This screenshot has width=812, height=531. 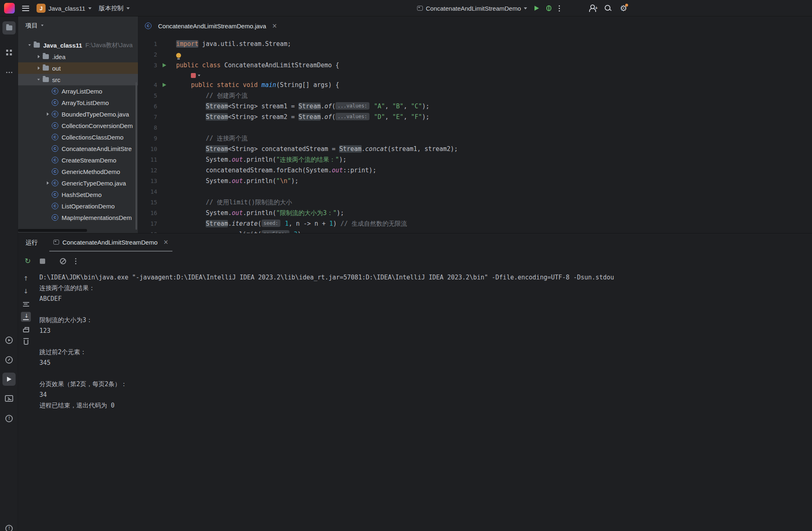 What do you see at coordinates (9, 360) in the screenshot?
I see `profiler-toolwindow-button` at bounding box center [9, 360].